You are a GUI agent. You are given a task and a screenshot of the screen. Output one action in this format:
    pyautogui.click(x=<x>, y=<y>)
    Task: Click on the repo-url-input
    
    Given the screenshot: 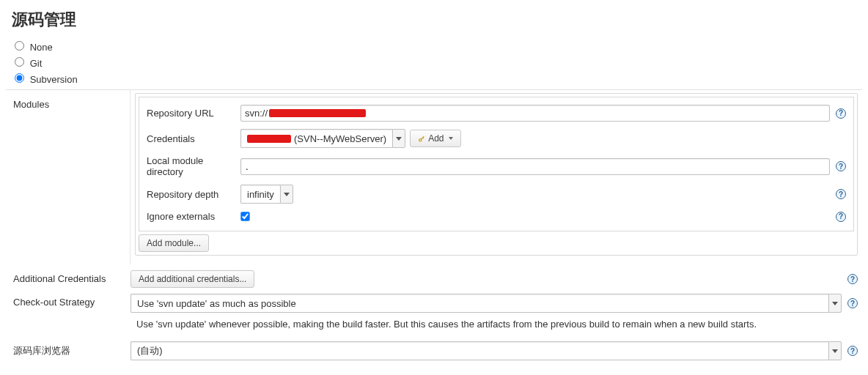 What is the action you would take?
    pyautogui.click(x=535, y=113)
    